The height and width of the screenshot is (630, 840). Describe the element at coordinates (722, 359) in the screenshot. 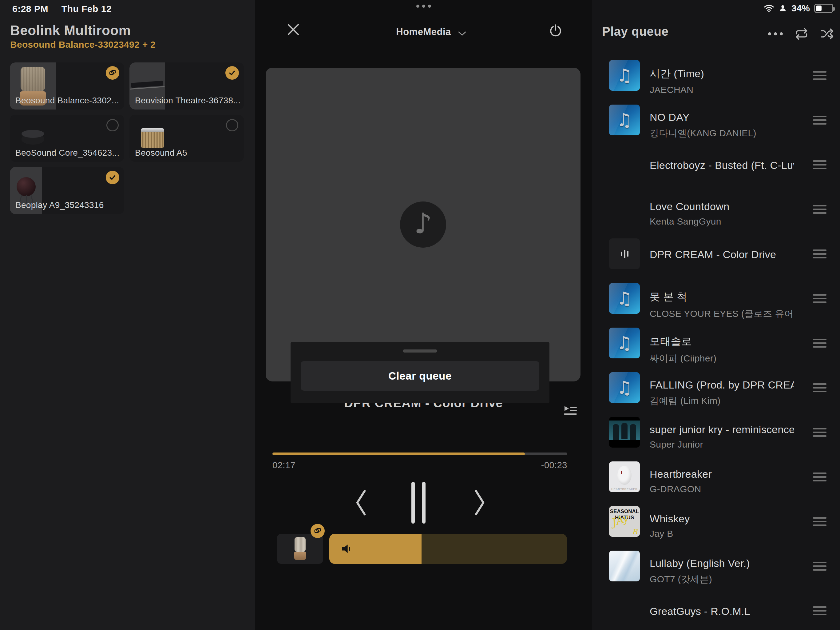

I see `queue-item-artist: 싸이퍼 (Ciipher)` at that location.